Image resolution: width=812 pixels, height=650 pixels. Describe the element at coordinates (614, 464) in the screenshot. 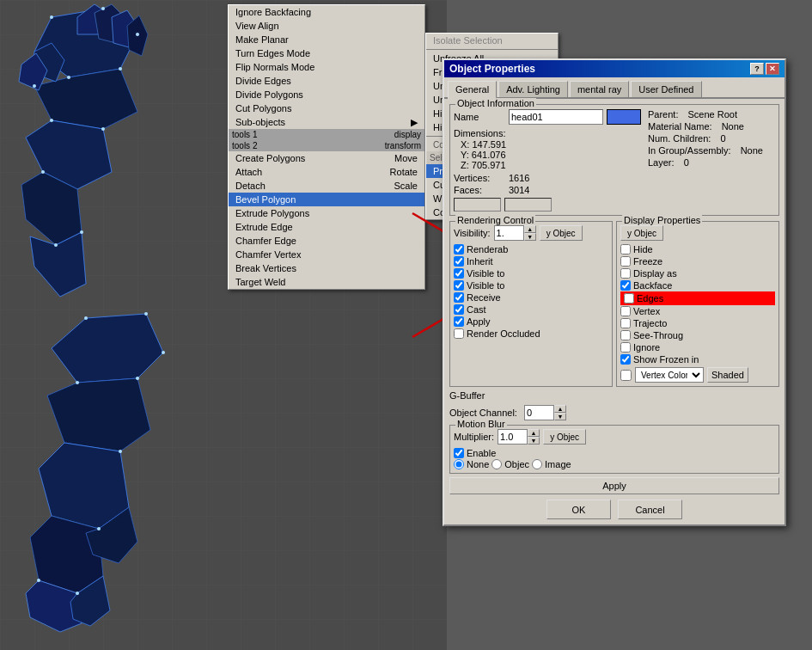

I see `radio-row-blur: None Objec Image` at that location.